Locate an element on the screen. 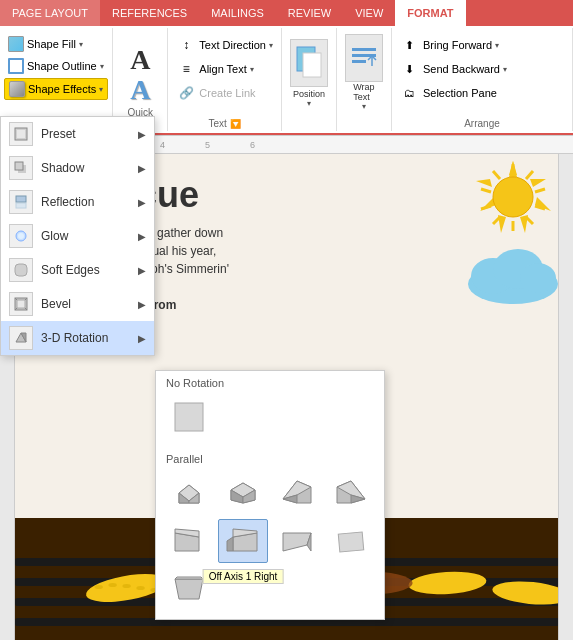 This screenshot has height=640, width=573. bring-forward-button: ⬆ Bring Forward ▾ is located at coordinates (482, 45).